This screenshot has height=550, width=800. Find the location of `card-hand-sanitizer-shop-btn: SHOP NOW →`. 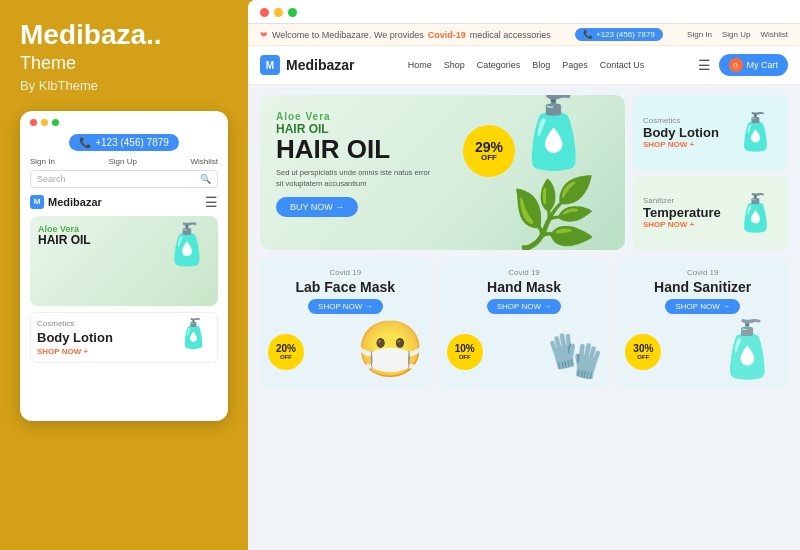

card-hand-sanitizer-shop-btn: SHOP NOW → is located at coordinates (702, 306).